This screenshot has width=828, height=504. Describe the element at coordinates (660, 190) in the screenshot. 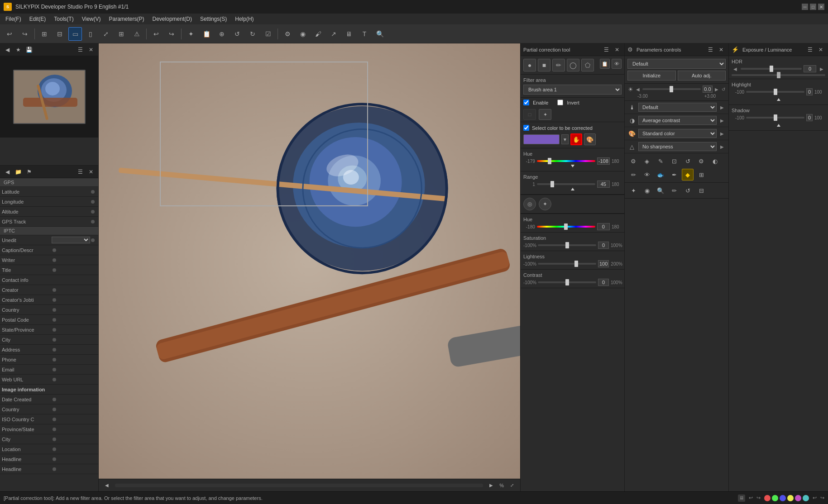

I see `param-tool-16: 🔍` at that location.